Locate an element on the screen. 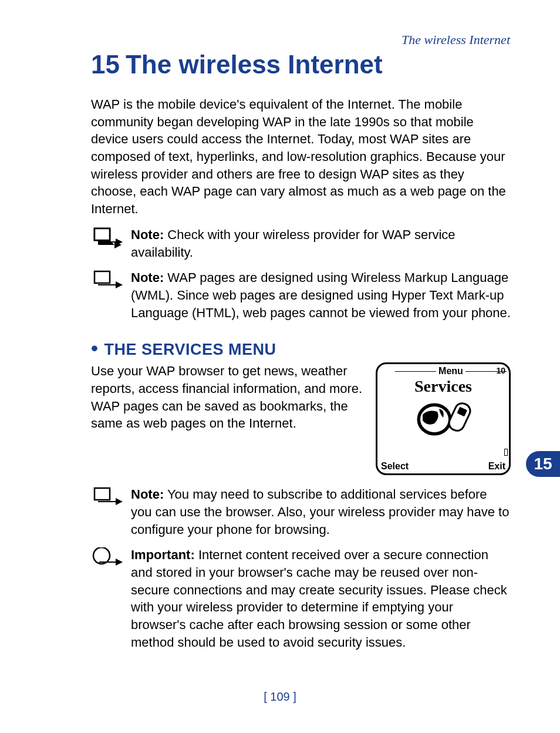 Image resolution: width=560 pixels, height=733 pixels. phone-title: Services is located at coordinates (443, 386).